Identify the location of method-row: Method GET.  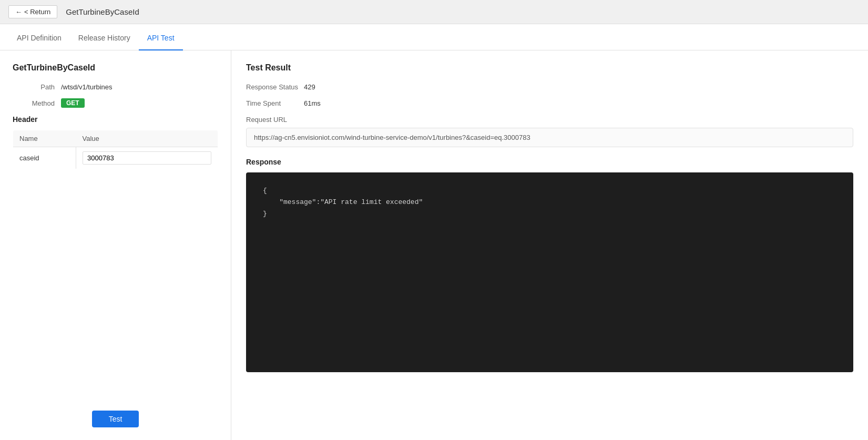
(116, 103).